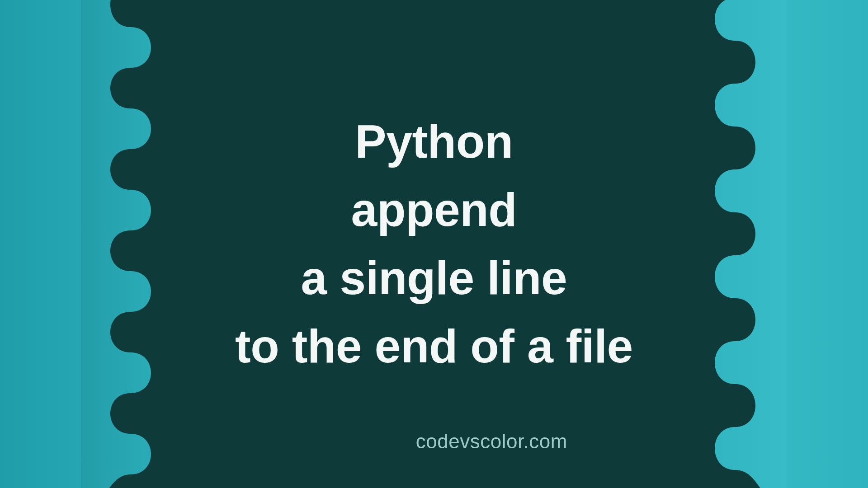  What do you see at coordinates (434, 142) in the screenshot?
I see `headline-line-1: Python` at bounding box center [434, 142].